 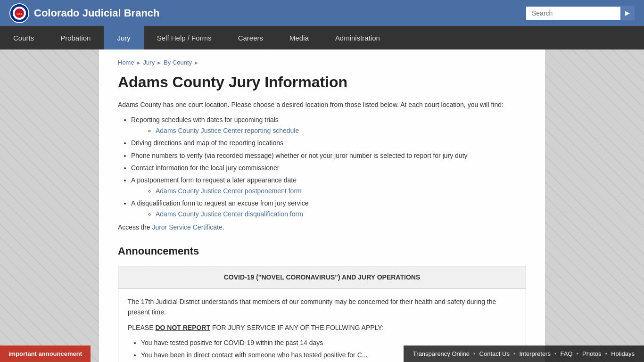 I want to click on nav-media: Media, so click(x=299, y=38).